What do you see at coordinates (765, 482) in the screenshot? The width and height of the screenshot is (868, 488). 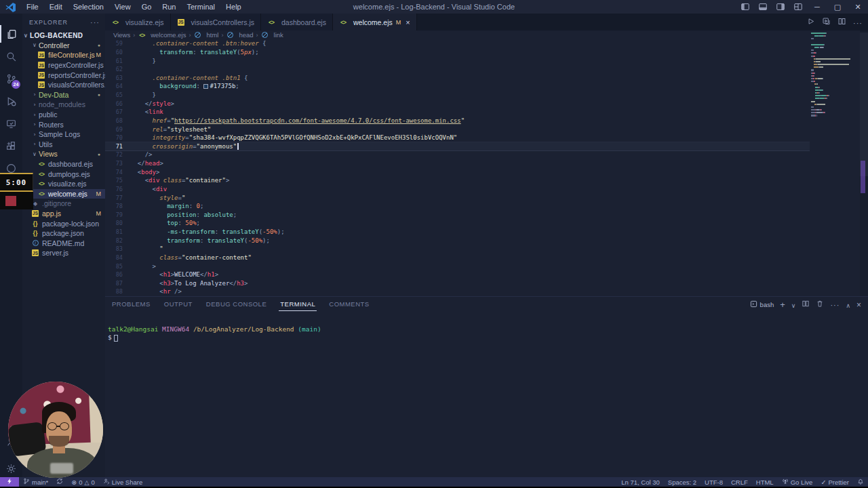 I see `status-language-mode: HTML` at bounding box center [765, 482].